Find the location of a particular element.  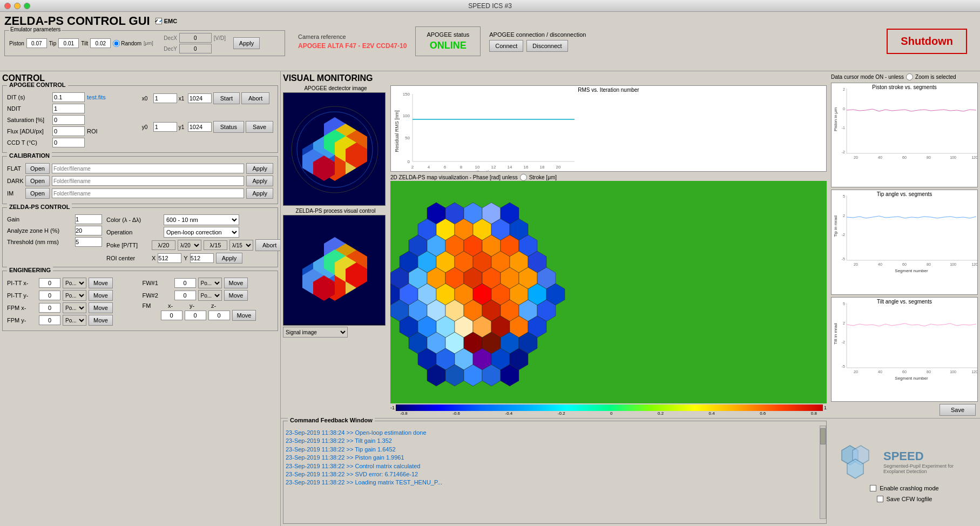

fm-x-input is located at coordinates (172, 315).